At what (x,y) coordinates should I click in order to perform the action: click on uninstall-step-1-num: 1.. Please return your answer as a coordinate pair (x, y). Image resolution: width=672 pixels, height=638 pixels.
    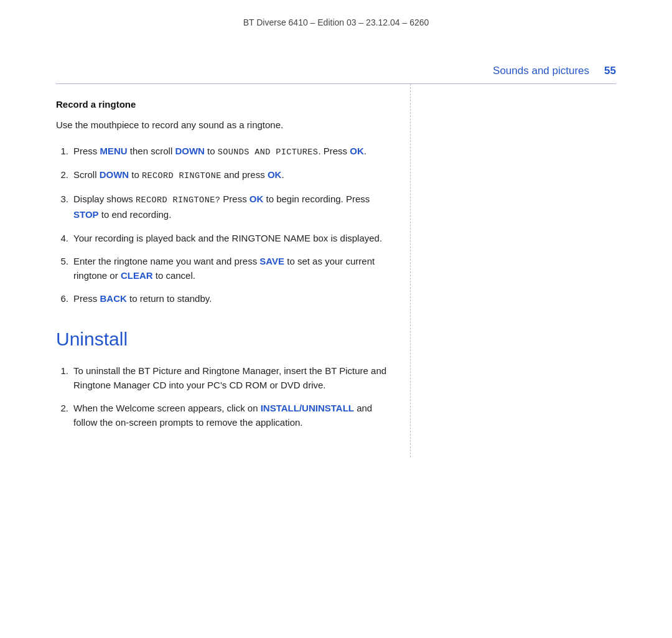
    Looking at the image, I should click on (62, 378).